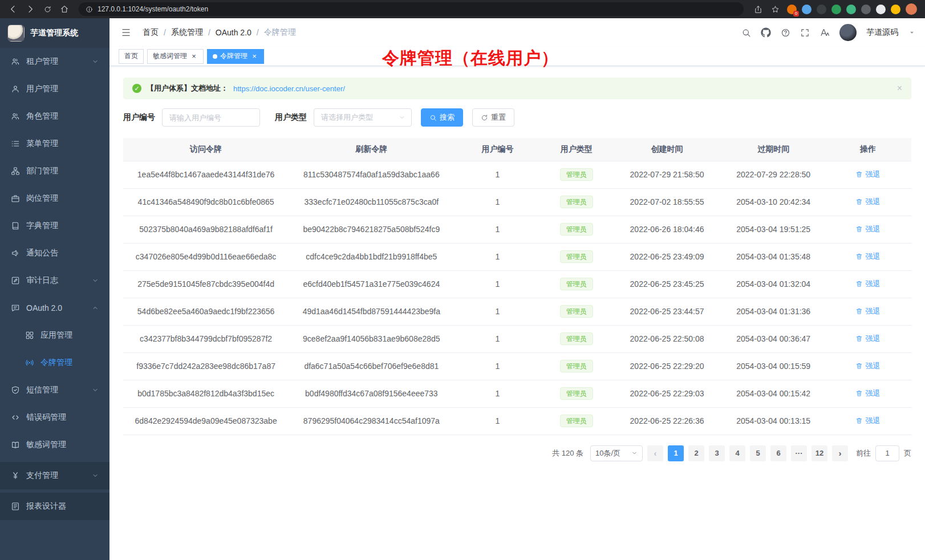 The width and height of the screenshot is (925, 560). Describe the element at coordinates (55, 62) in the screenshot. I see `sidebar-item: 租户管理` at that location.